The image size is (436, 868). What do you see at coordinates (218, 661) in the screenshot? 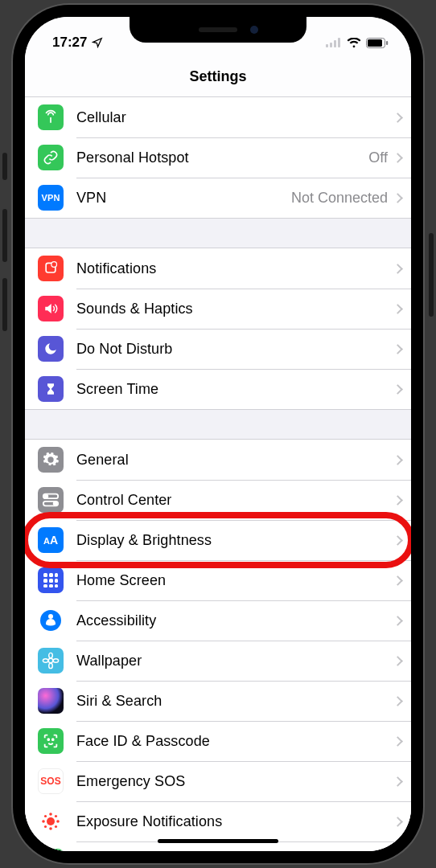
I see `settings-row-wallpaper: Wallpaper` at bounding box center [218, 661].